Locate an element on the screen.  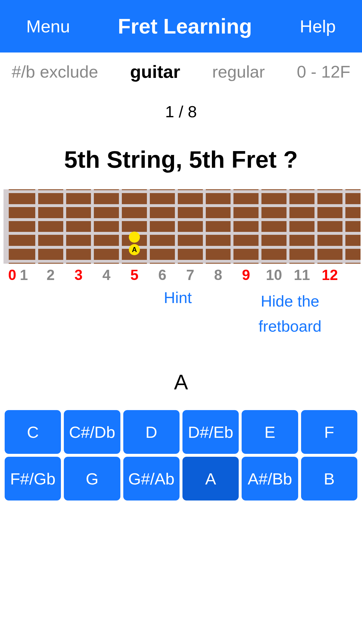
fret-number: 11 is located at coordinates (302, 275).